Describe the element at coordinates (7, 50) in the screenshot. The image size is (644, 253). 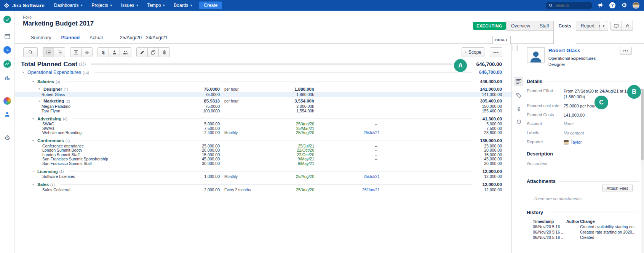
I see `double-chevron-icon: »` at that location.